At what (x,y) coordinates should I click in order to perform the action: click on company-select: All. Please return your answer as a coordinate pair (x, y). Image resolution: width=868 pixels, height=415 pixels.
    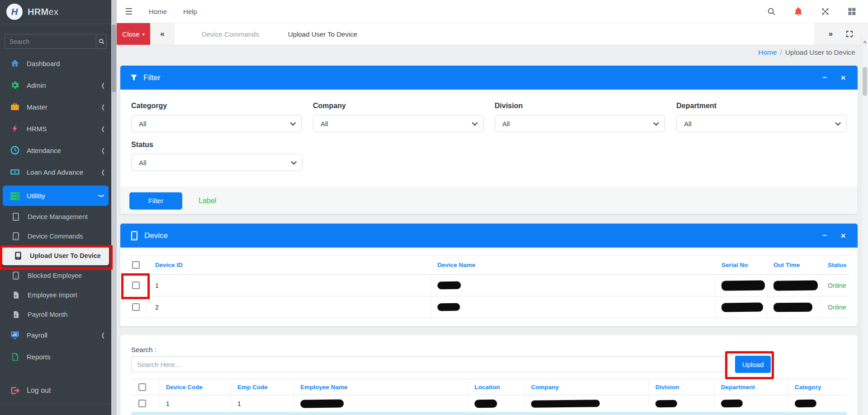
    Looking at the image, I should click on (398, 124).